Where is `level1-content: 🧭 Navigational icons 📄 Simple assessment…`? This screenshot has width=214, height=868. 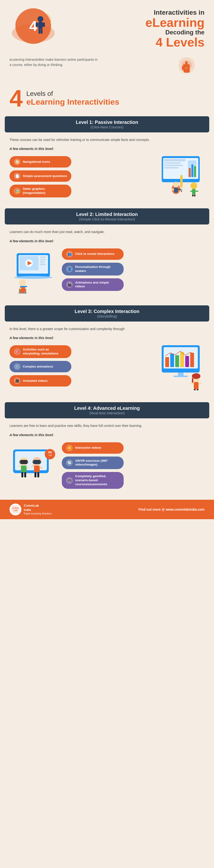
level1-content: 🧭 Navigational icons 📄 Simple assessment… is located at coordinates (107, 176).